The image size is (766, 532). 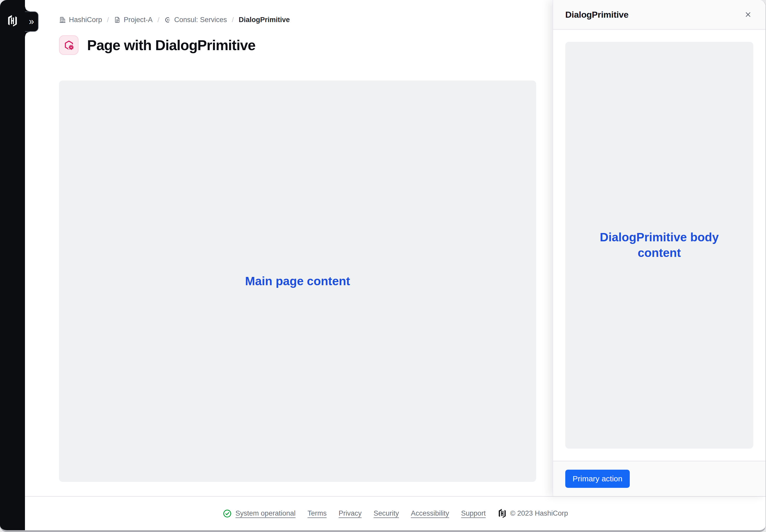 I want to click on system-status-link: System operational, so click(x=259, y=514).